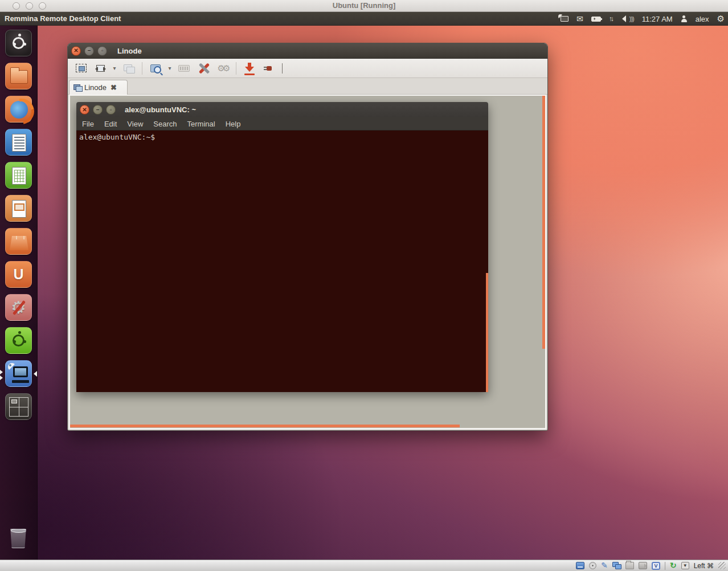 Image resolution: width=728 pixels, height=571 pixels. What do you see at coordinates (565, 19) in the screenshot?
I see `remmina-applet-icon` at bounding box center [565, 19].